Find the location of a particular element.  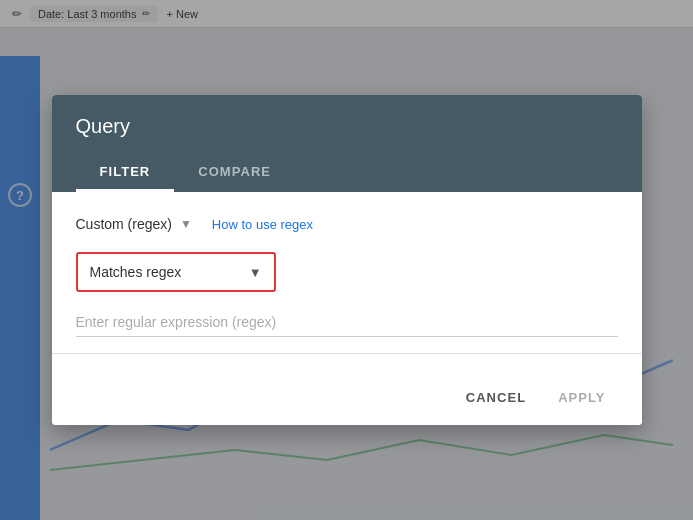

filter-type-row: Custom (regex) ▼ How to use regex is located at coordinates (347, 224).